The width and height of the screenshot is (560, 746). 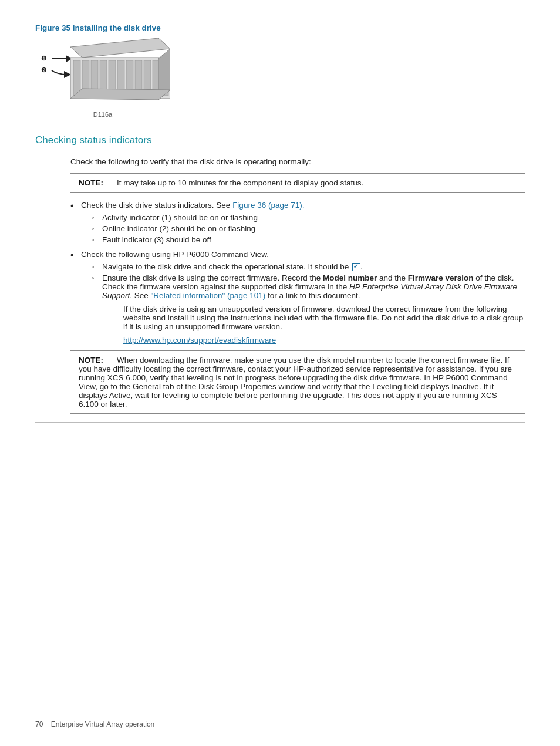 What do you see at coordinates (356, 267) in the screenshot?
I see `checkbox-icon` at bounding box center [356, 267].